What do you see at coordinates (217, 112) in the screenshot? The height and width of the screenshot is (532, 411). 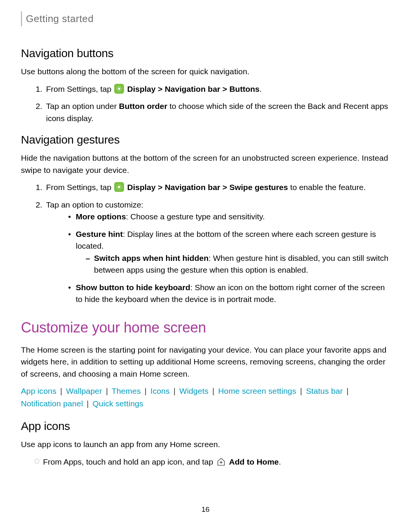 I see `list-item: Tap an option under Button order to choo…` at bounding box center [217, 112].